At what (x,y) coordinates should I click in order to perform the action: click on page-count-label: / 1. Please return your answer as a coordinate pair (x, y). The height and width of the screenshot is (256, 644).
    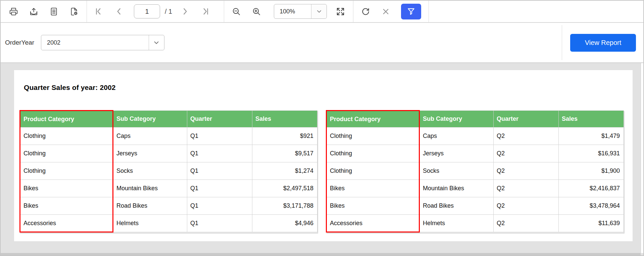
    Looking at the image, I should click on (168, 11).